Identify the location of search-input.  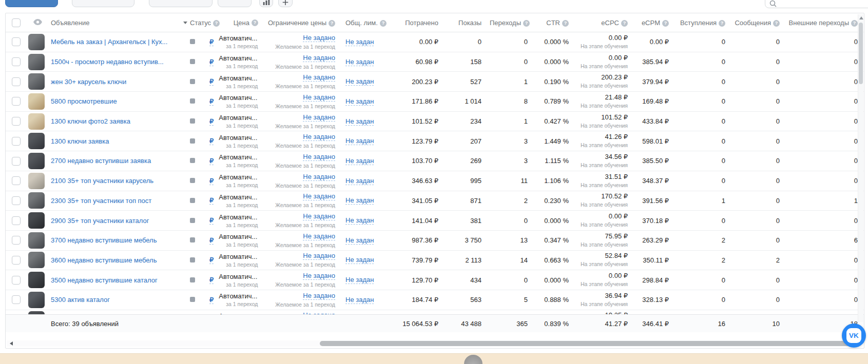
(818, 4).